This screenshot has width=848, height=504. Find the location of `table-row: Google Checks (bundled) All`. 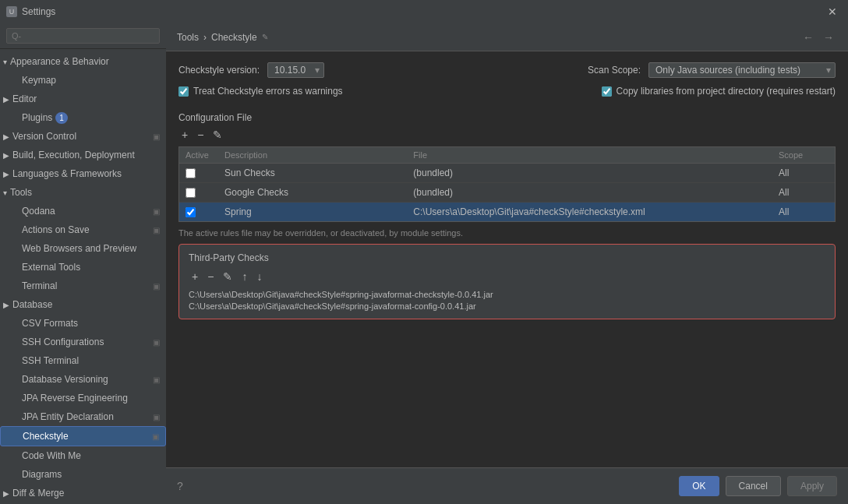

table-row: Google Checks (bundled) All is located at coordinates (507, 193).